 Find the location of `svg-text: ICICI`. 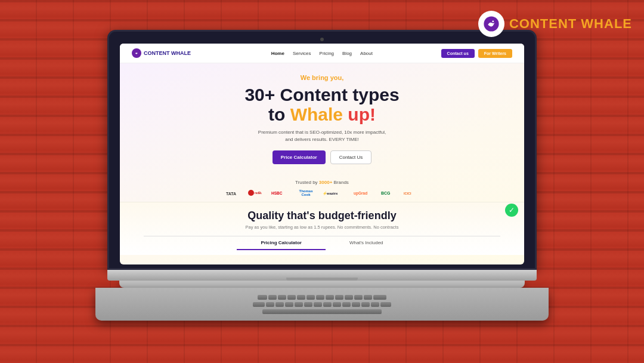

svg-text: ICICI is located at coordinates (408, 193).